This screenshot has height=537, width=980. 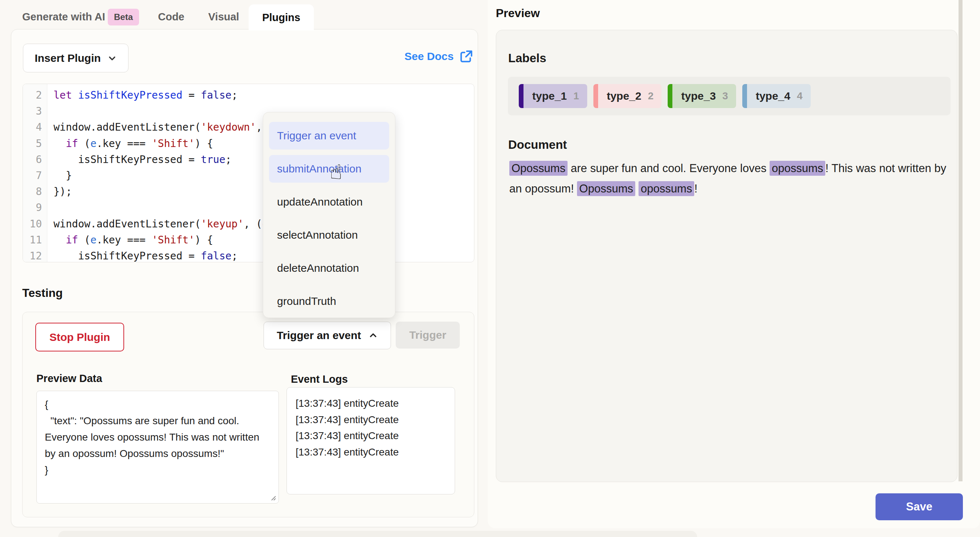 I want to click on preview-data-label: Preview Data, so click(x=69, y=379).